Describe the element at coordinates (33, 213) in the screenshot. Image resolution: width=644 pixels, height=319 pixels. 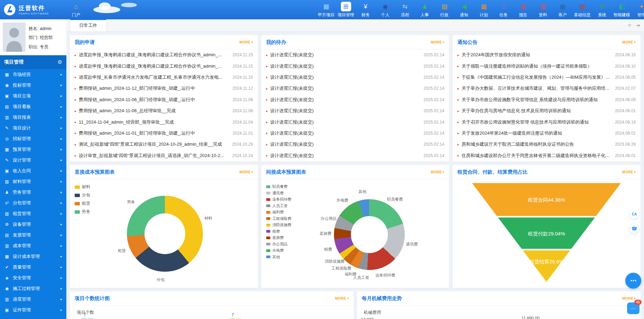
I see `sidebar-item-rental: ▧租赁管理▸` at that location.